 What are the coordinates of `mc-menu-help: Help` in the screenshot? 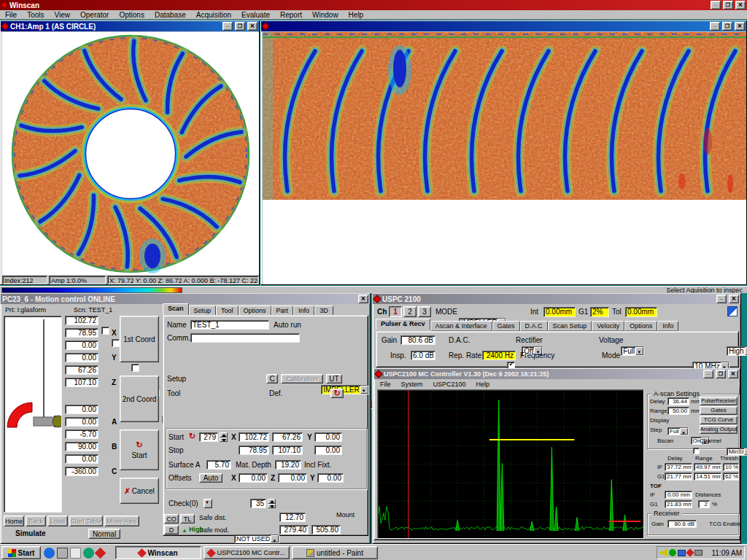 It's located at (483, 384).